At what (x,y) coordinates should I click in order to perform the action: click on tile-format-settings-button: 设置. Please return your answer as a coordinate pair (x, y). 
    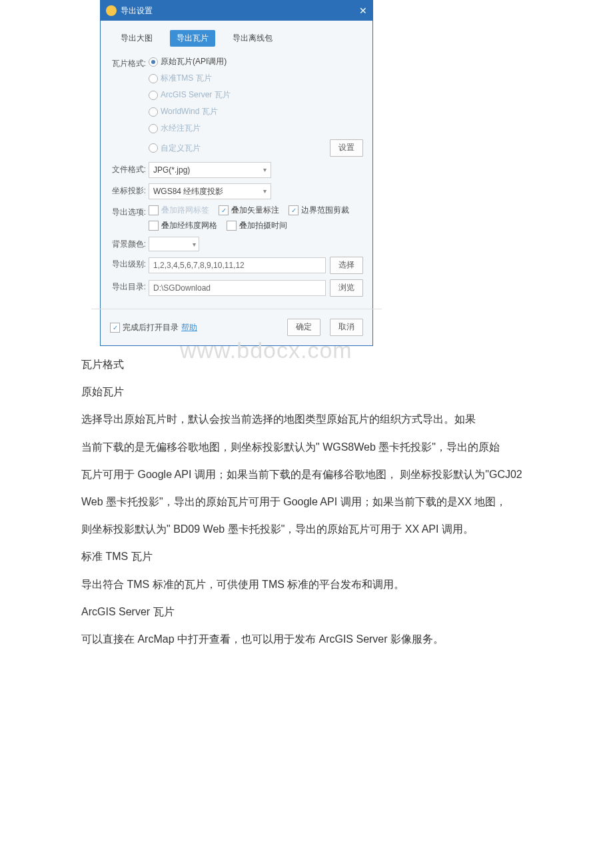
    Looking at the image, I should click on (346, 148).